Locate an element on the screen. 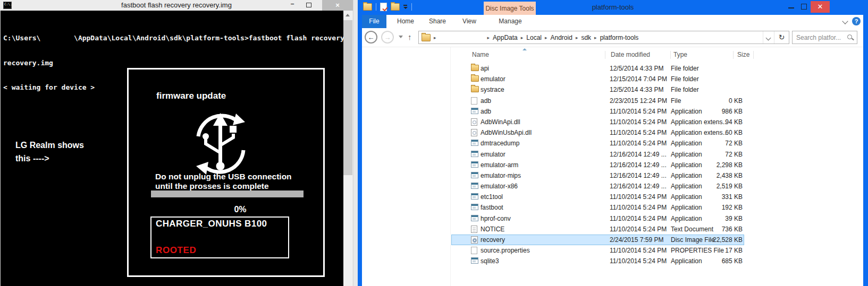 Image resolution: width=868 pixels, height=286 pixels. tab-manage: Manage is located at coordinates (510, 21).